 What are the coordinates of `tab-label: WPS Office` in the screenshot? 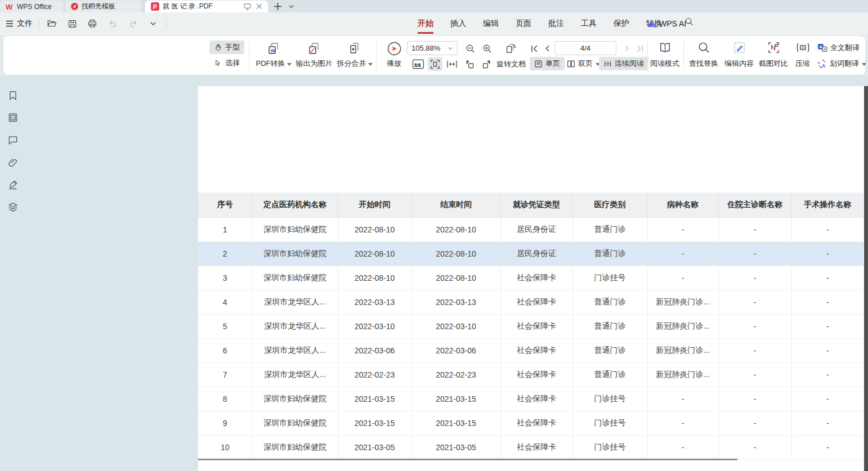 It's located at (34, 7).